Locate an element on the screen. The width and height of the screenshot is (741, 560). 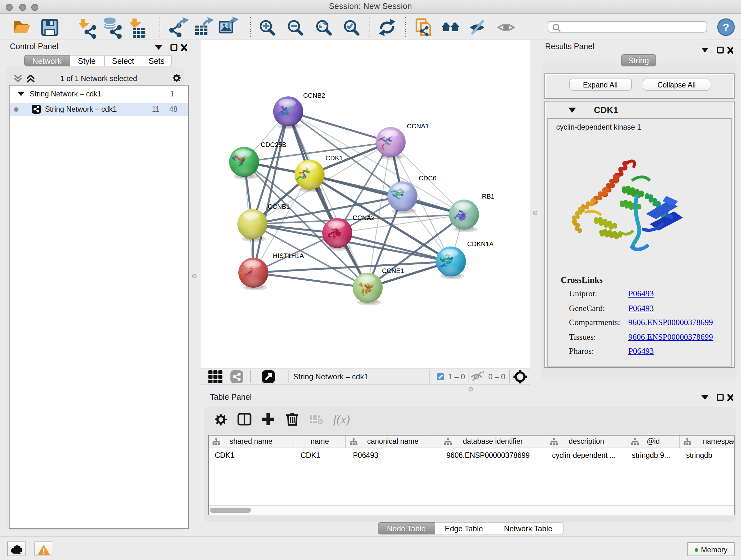
svg-text: HIST1H1A is located at coordinates (288, 255).